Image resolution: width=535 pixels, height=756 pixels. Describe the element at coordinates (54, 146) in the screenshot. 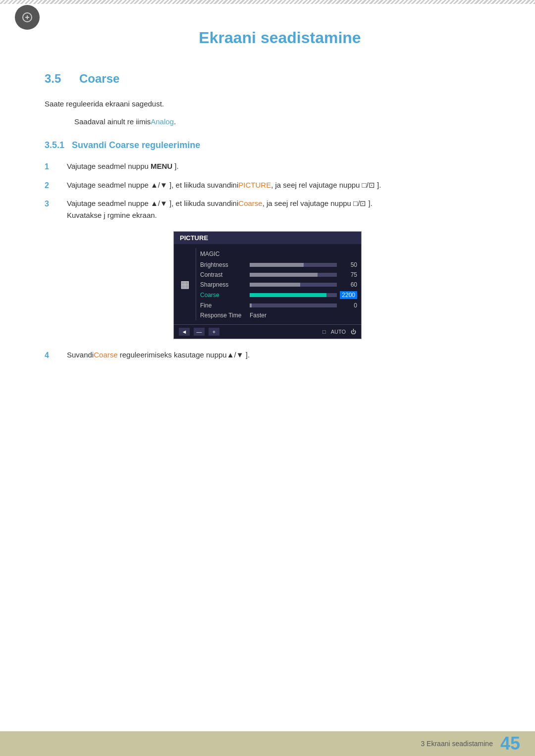

I see `subsection-number: 3.5.1` at that location.